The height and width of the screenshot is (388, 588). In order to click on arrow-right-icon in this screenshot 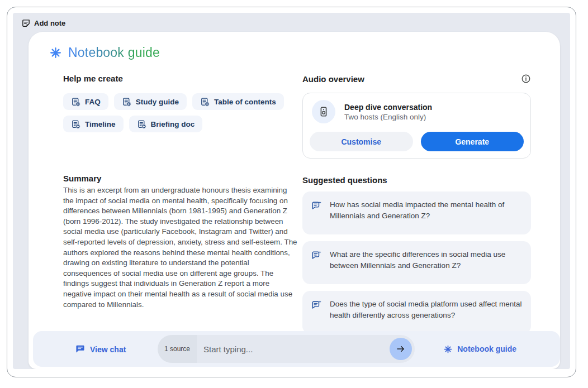, I will do `click(401, 349)`.